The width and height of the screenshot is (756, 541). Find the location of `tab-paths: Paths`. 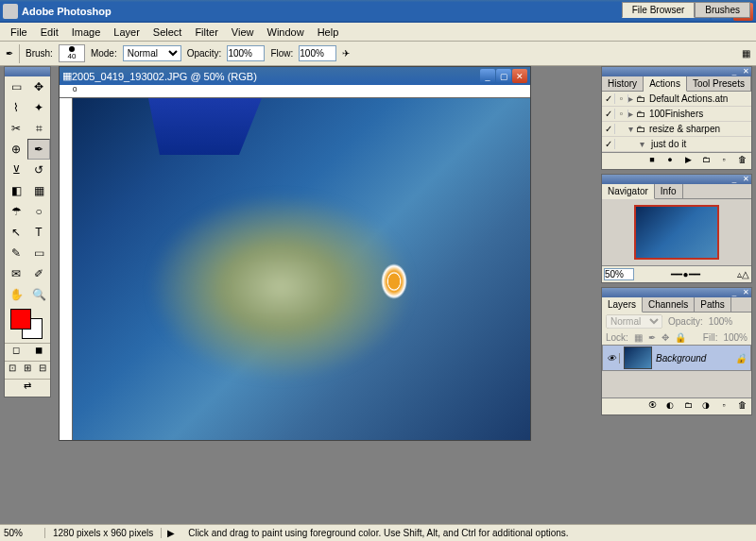

tab-paths: Paths is located at coordinates (713, 304).